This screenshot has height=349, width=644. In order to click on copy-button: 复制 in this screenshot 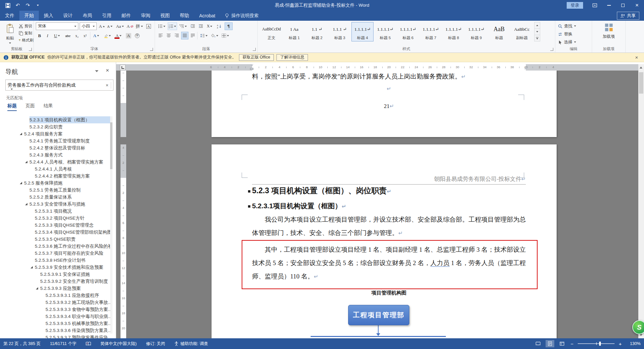, I will do `click(26, 33)`.